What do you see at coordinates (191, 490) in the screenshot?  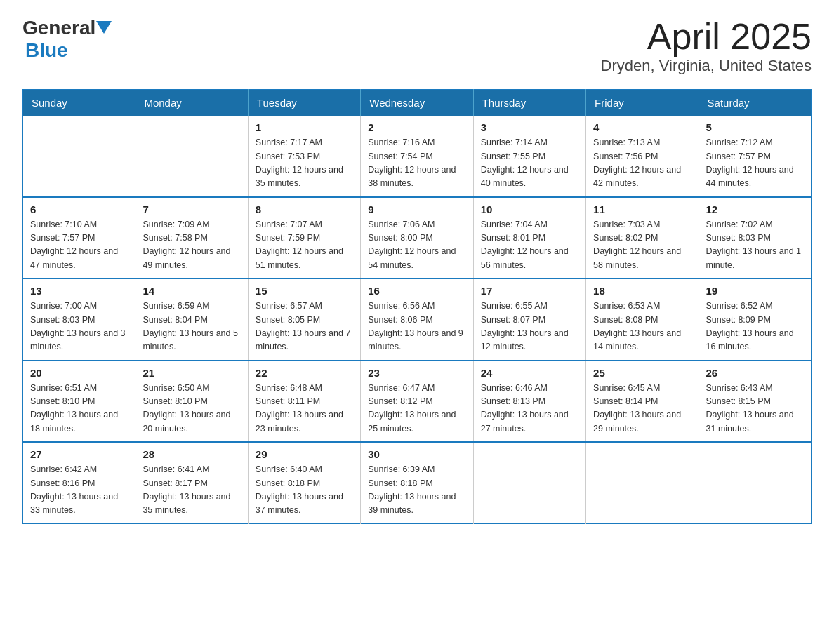 I see `day-info: Sunrise: 6:41 AMSunset: 8:17 PMDaylight:…` at bounding box center [191, 490].